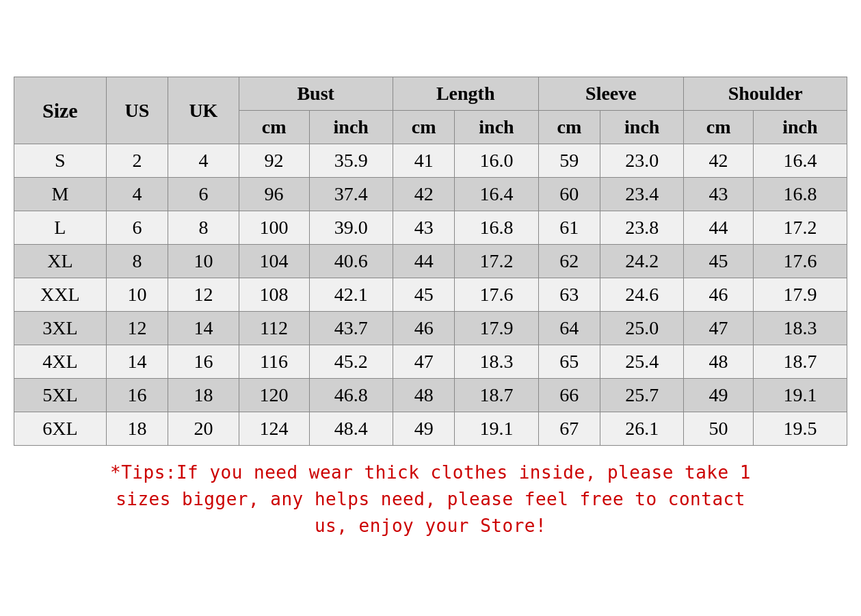  I want to click on shoulder-cm: cm, so click(719, 127).